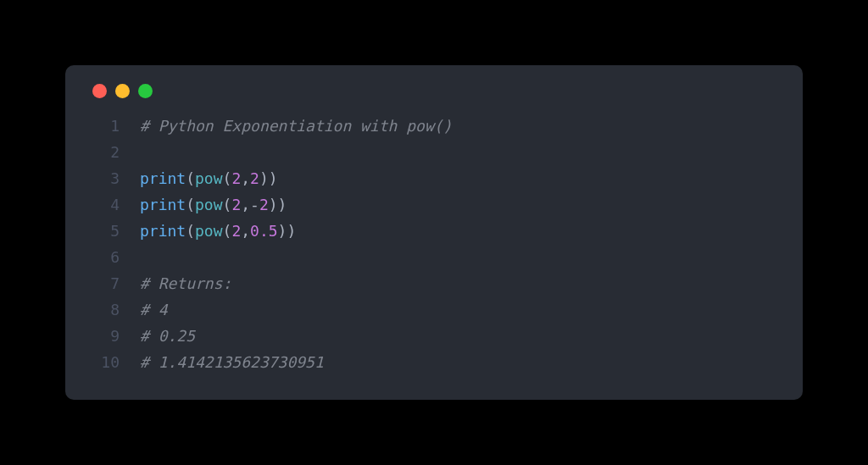 The image size is (868, 465). Describe the element at coordinates (232, 363) in the screenshot. I see `code-token: # 1.4142135623730951` at that location.